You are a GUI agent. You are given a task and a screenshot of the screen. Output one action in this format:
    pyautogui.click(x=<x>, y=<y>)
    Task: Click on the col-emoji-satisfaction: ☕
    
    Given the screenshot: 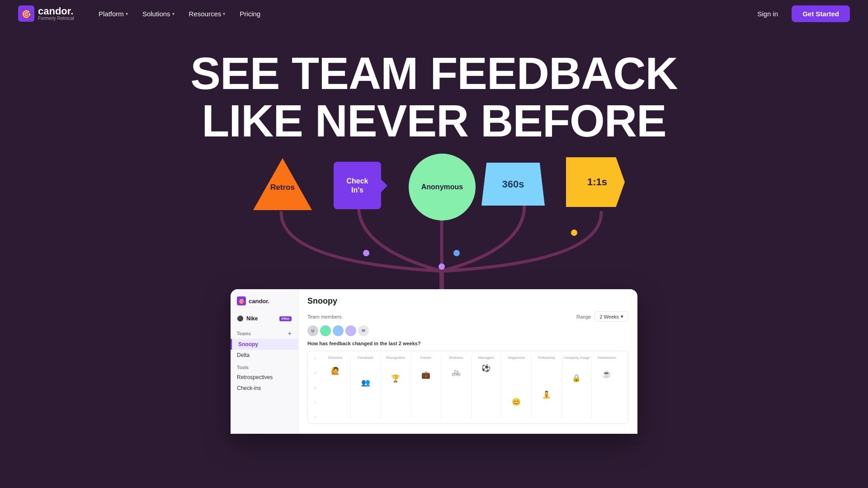 What is the action you would take?
    pyautogui.click(x=607, y=374)
    